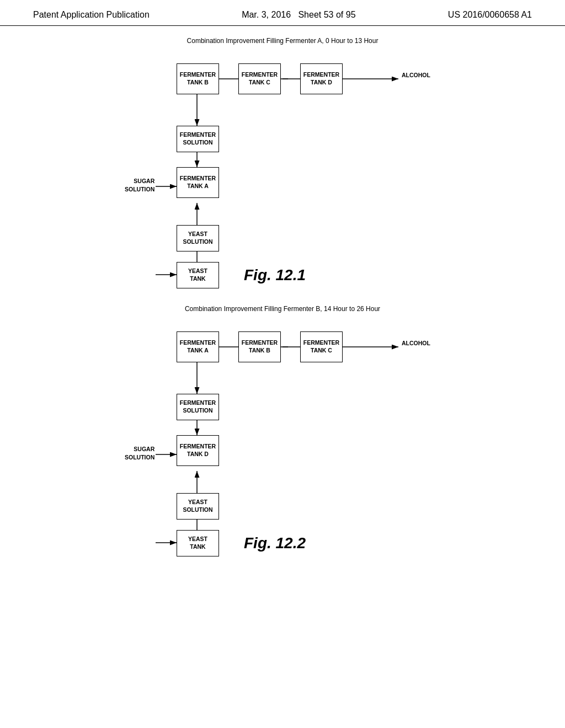 This screenshot has height=728, width=565. What do you see at coordinates (140, 453) in the screenshot?
I see `fig2-sugar: SUGAR SOLUTION` at bounding box center [140, 453].